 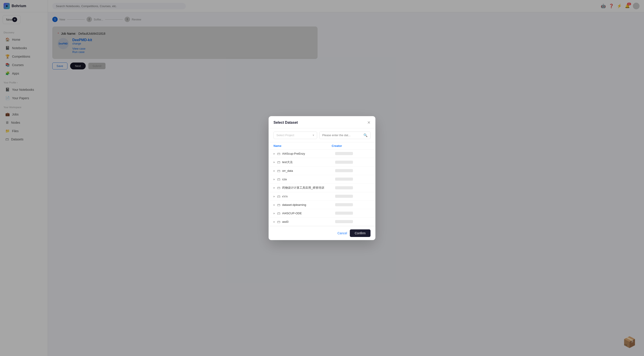 I want to click on table-row: ▶ 🗃 test大法, so click(x=295, y=162).